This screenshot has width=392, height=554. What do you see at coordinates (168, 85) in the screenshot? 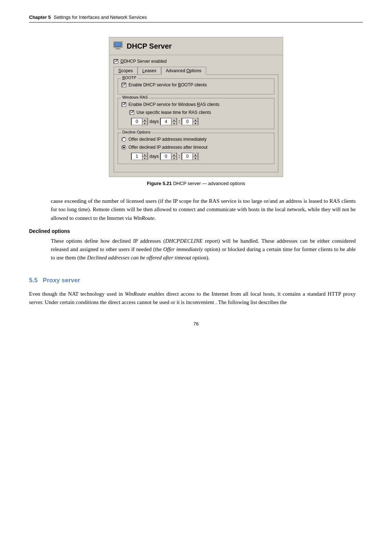
I see `bootp-enable-label: Enable DHCP service for BOOTP clients` at bounding box center [168, 85].